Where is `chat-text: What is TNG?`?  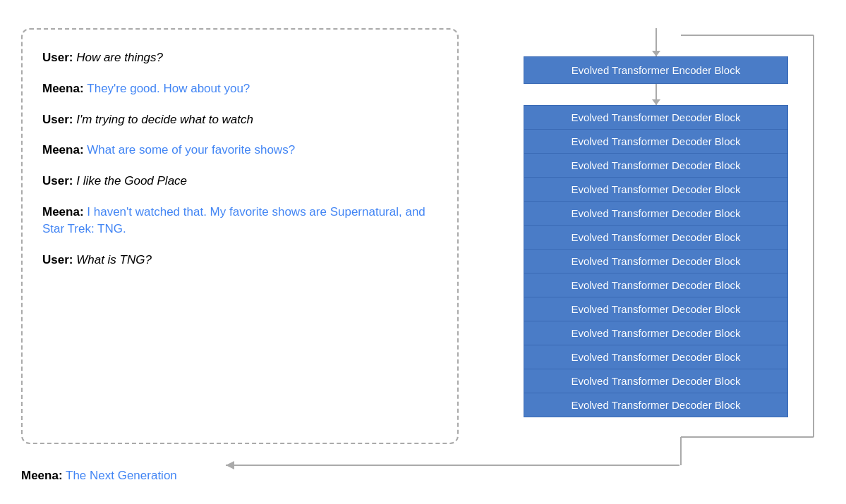 chat-text: What is TNG? is located at coordinates (114, 259).